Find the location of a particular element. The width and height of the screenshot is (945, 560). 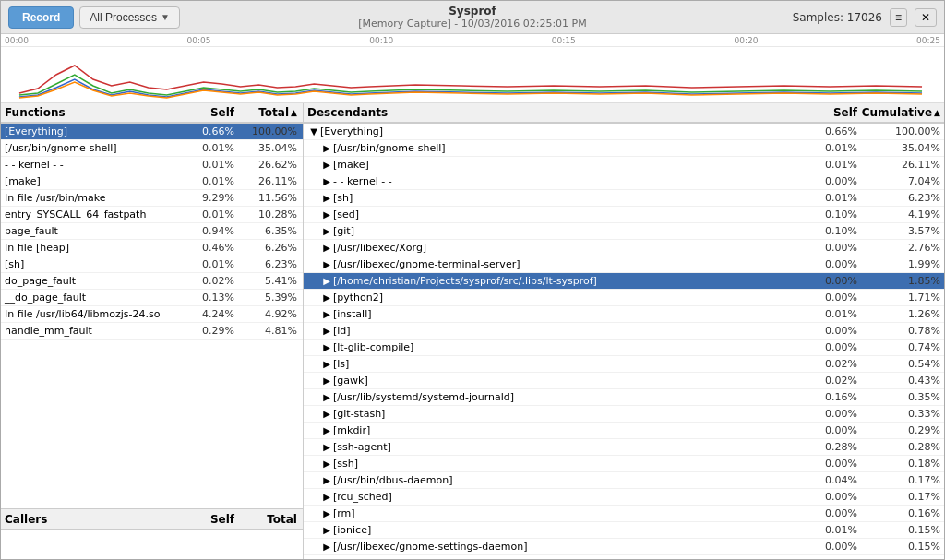

left-row-total: 11.56% is located at coordinates (270, 197).